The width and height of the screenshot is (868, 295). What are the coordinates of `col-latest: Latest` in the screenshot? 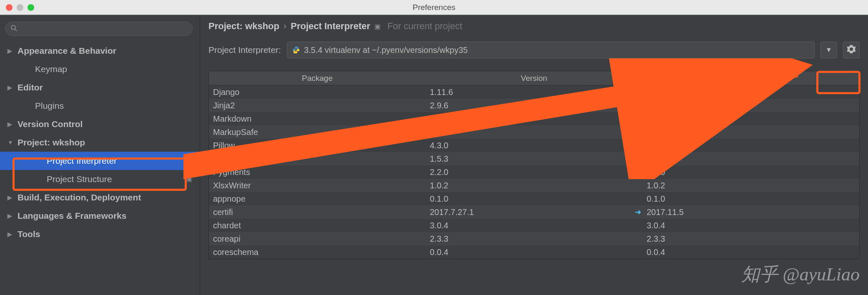 It's located at (751, 78).